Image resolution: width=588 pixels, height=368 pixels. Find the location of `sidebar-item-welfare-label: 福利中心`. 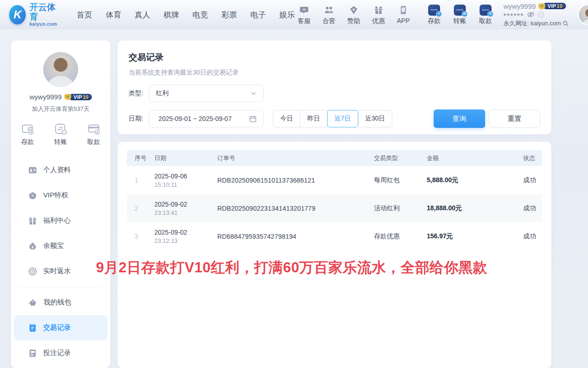

sidebar-item-welfare-label: 福利中心 is located at coordinates (57, 221).